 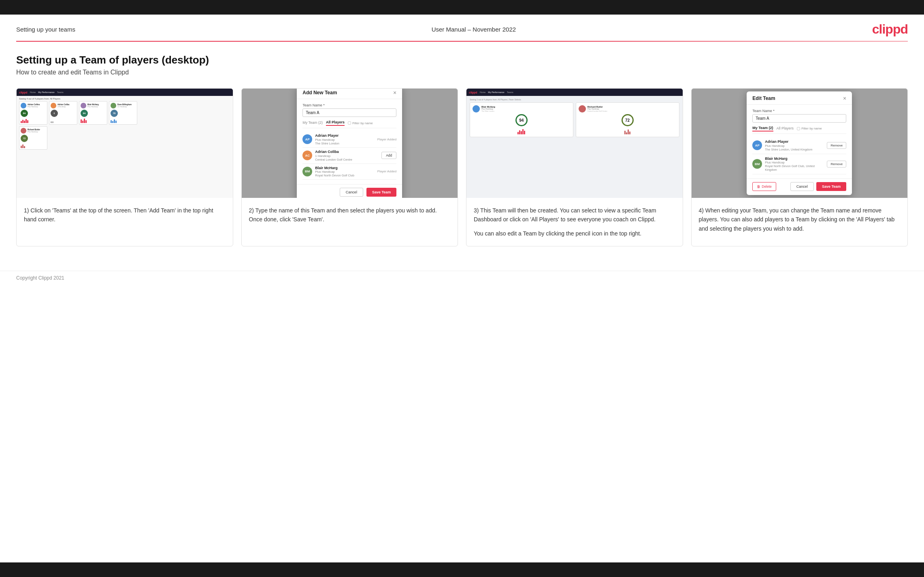 What do you see at coordinates (334, 172) in the screenshot?
I see `modal-player-handicap-3: Plus Handicap` at bounding box center [334, 172].